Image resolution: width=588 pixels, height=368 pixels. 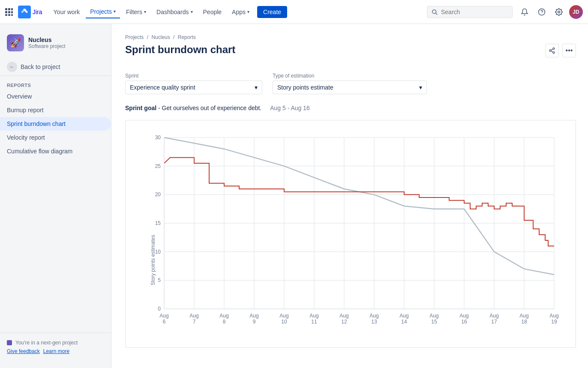 What do you see at coordinates (351, 108) in the screenshot?
I see `sprint-goal: Sprint goal - Get ourselves out of exper…` at bounding box center [351, 108].